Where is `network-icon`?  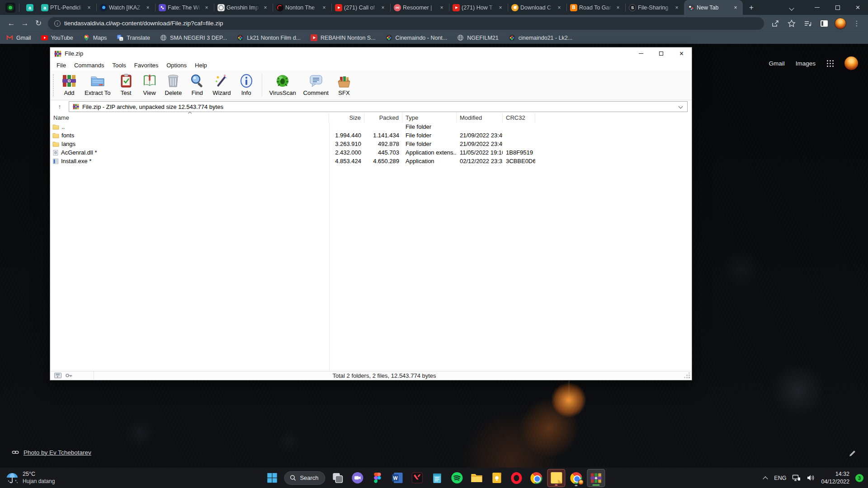
network-icon is located at coordinates (797, 478).